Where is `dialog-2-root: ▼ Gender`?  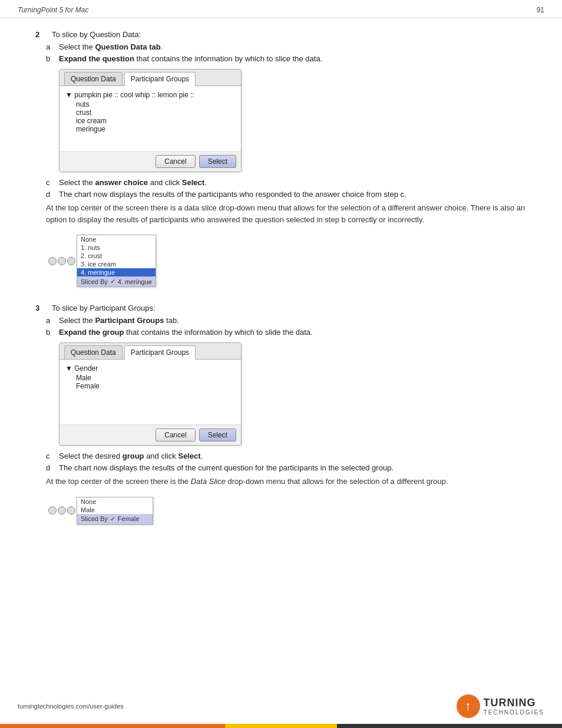
dialog-2-root: ▼ Gender is located at coordinates (150, 368).